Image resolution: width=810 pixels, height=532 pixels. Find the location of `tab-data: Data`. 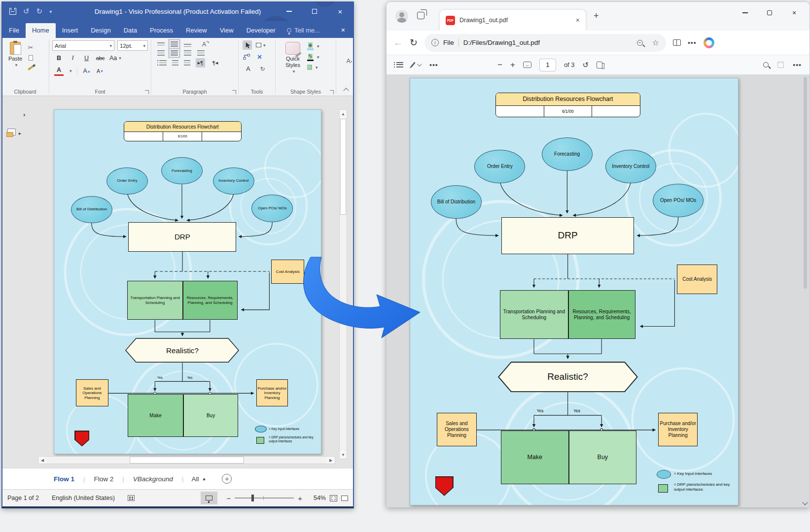

tab-data: Data is located at coordinates (130, 31).